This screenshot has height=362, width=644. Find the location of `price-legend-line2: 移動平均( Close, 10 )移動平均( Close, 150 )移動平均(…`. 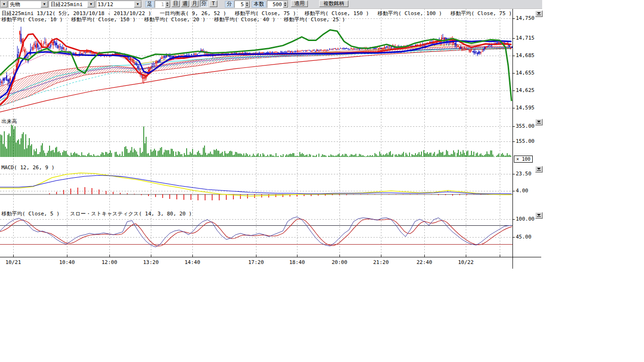

price-legend-line2: 移動平均( Close, 10 )移動平均( Close, 150 )移動平均(… is located at coordinates (177, 20).